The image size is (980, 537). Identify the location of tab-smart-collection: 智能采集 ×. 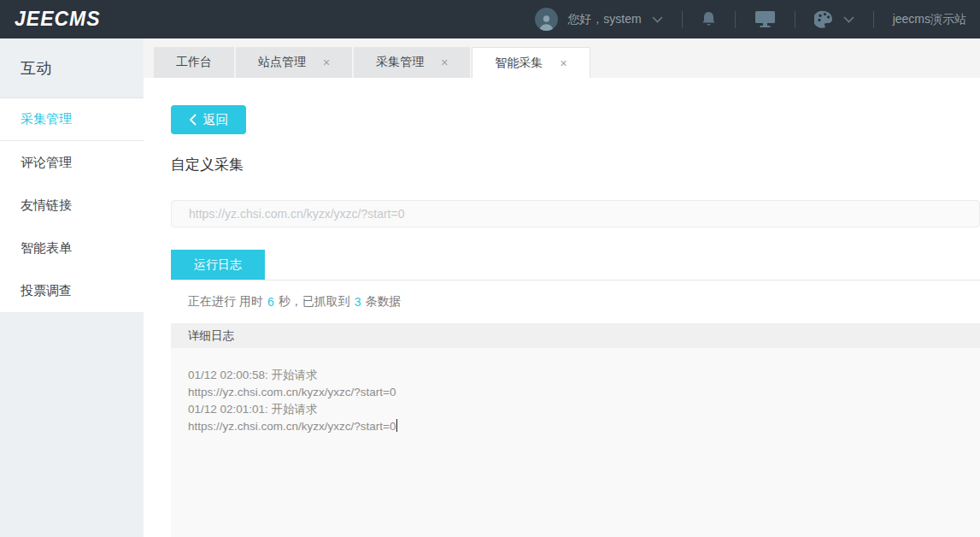
(531, 62).